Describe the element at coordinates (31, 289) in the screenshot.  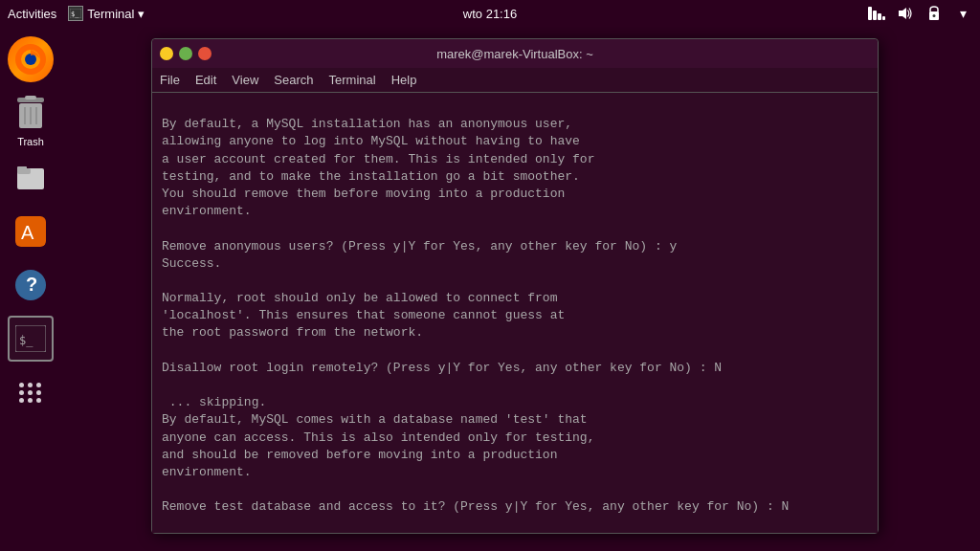
I see `dock: Trash A ? $_` at that location.